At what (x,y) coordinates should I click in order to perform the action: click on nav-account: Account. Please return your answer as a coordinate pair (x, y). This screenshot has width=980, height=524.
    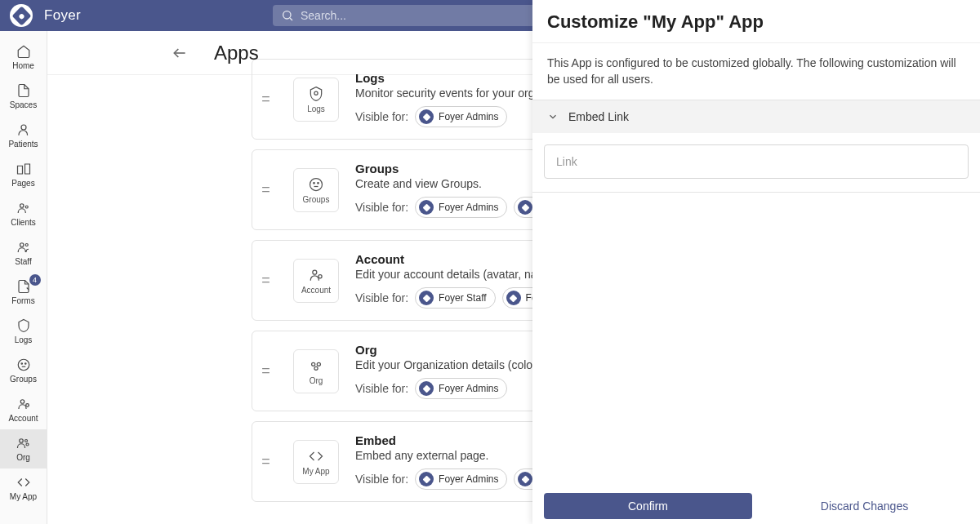
    Looking at the image, I should click on (24, 410).